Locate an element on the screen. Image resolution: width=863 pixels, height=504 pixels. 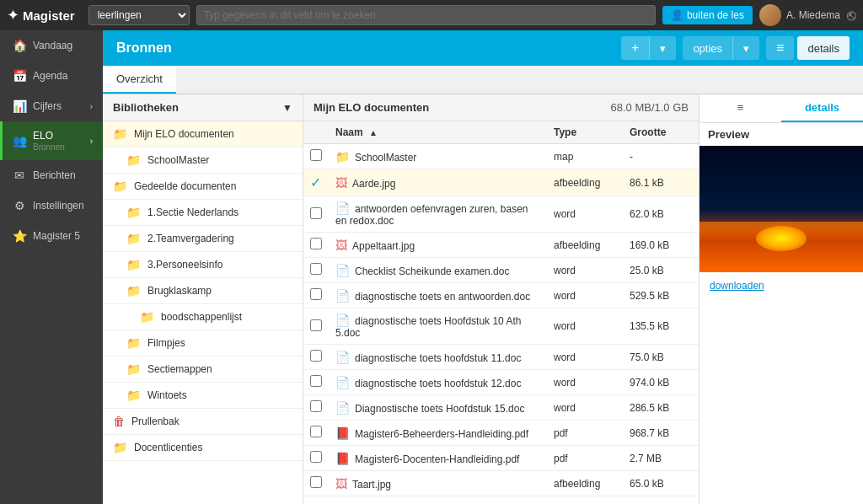
preview-tabs: ≡ details is located at coordinates (781, 109).